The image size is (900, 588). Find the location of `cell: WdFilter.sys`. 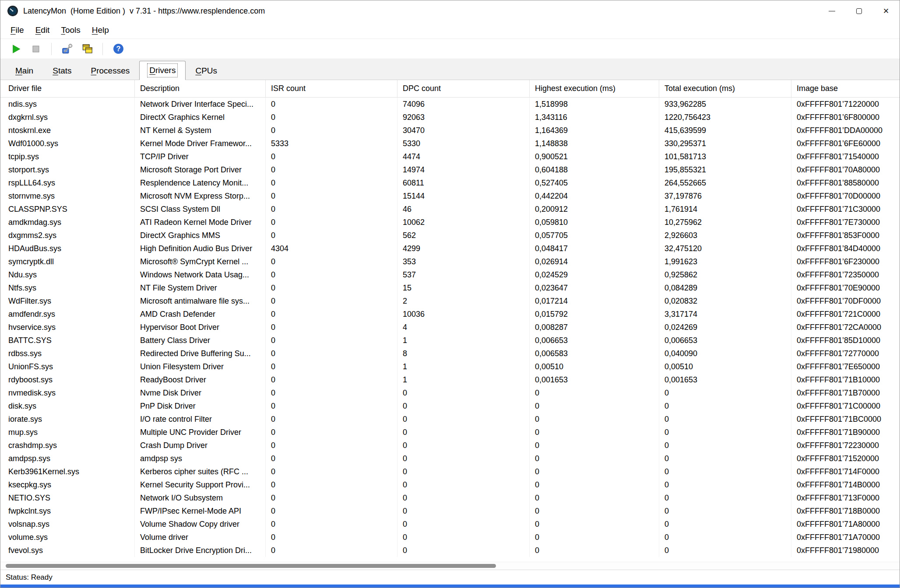

cell: WdFilter.sys is located at coordinates (67, 301).